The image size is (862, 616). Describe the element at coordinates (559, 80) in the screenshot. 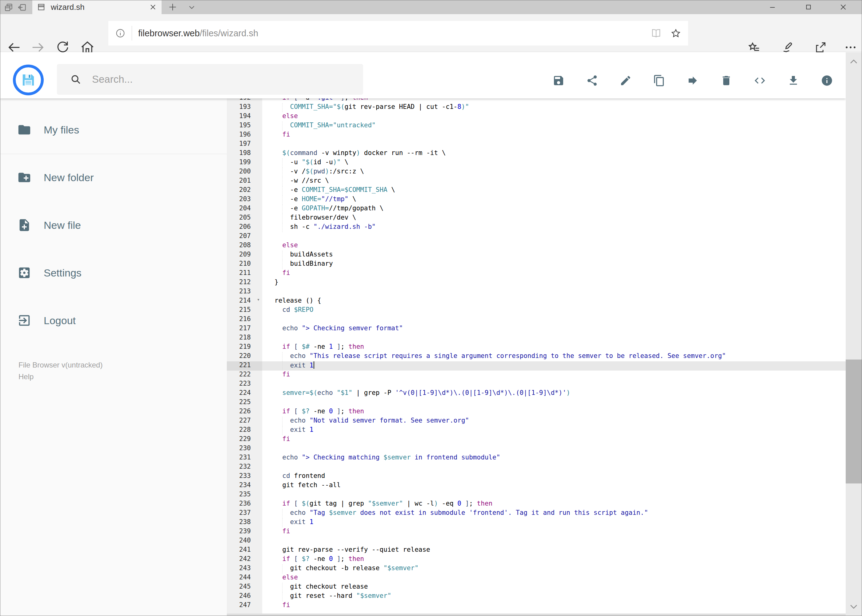

I see `save-button` at that location.